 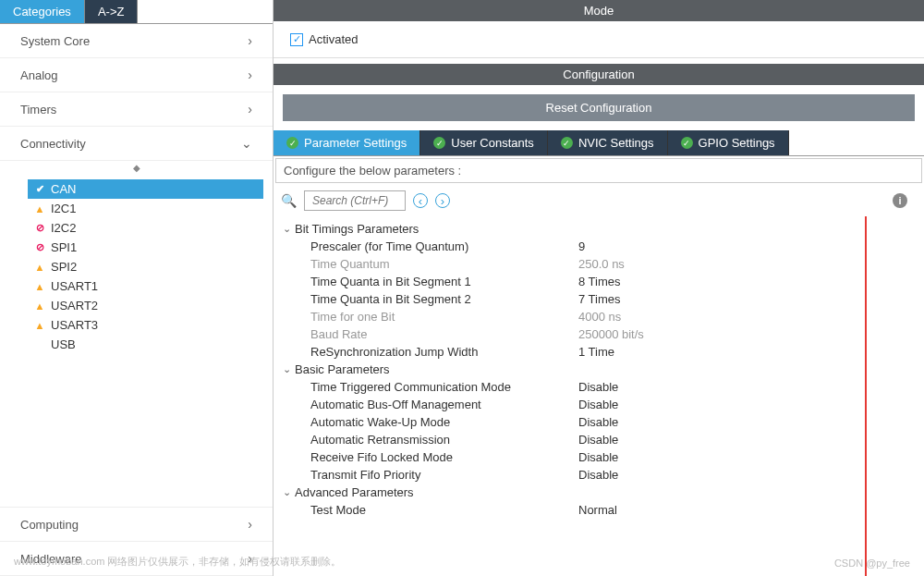 What do you see at coordinates (137, 76) in the screenshot?
I see `section-analog: Analog ›` at bounding box center [137, 76].